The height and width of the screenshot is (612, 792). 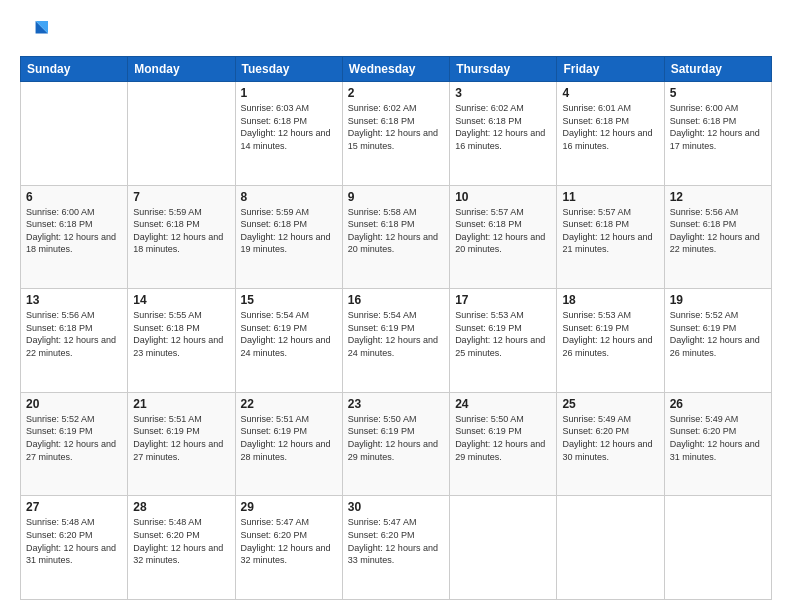 I want to click on calendar-cell: 9Sunrise: 5:58 AM Sunset: 6:18 PM Daylig…, so click(x=396, y=237).